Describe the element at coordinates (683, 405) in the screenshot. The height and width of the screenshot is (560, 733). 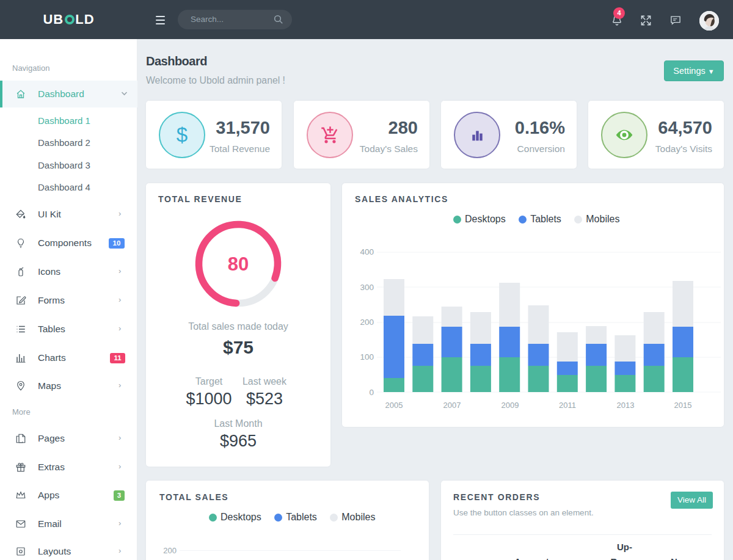
I see `svg-text: 2015` at that location.